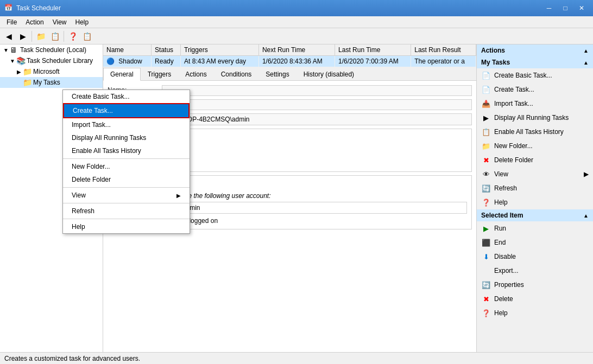 The image size is (593, 364). Describe the element at coordinates (237, 74) in the screenshot. I see `tab-conditions: Conditions` at that location.